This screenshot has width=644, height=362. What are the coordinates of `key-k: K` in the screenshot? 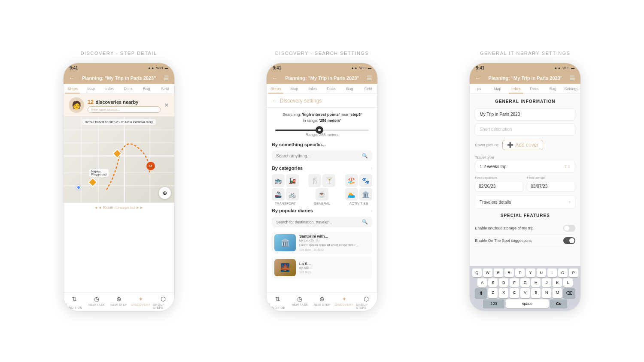 It's located at (557, 283).